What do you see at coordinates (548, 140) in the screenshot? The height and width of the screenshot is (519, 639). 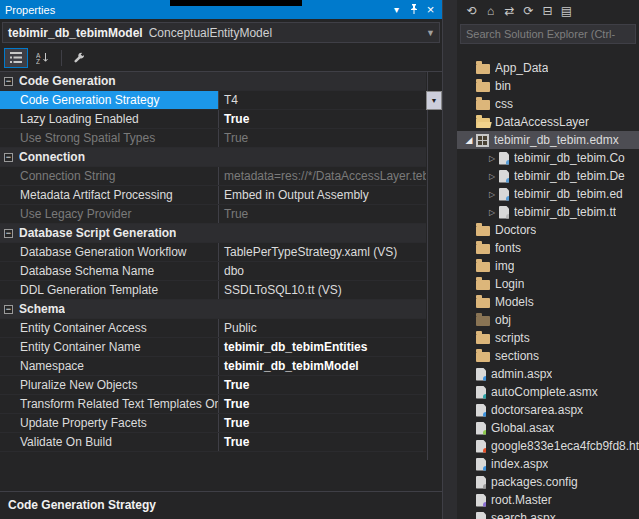 I see `tree-item-tebimir-db-tebim-edmx: ◢tebimir_db_tebim.edmx` at bounding box center [548, 140].